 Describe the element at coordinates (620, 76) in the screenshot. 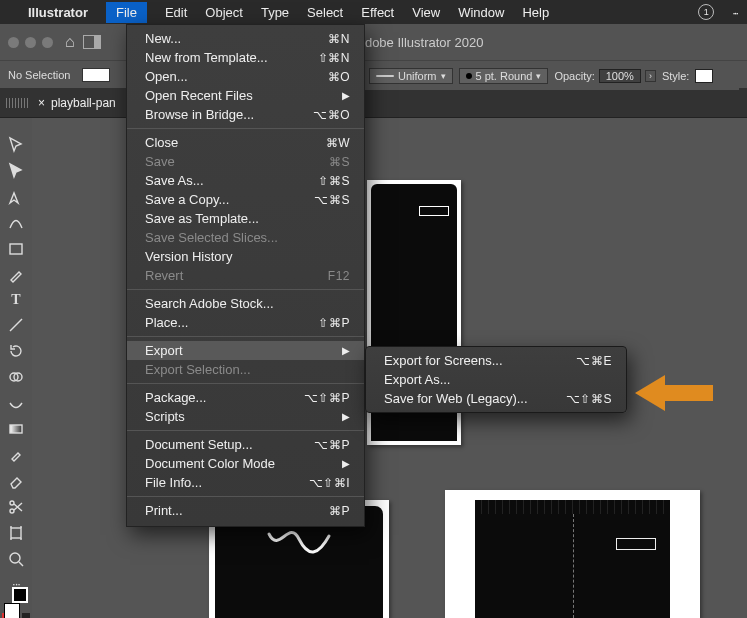

I see `opacity-value: 100%` at that location.